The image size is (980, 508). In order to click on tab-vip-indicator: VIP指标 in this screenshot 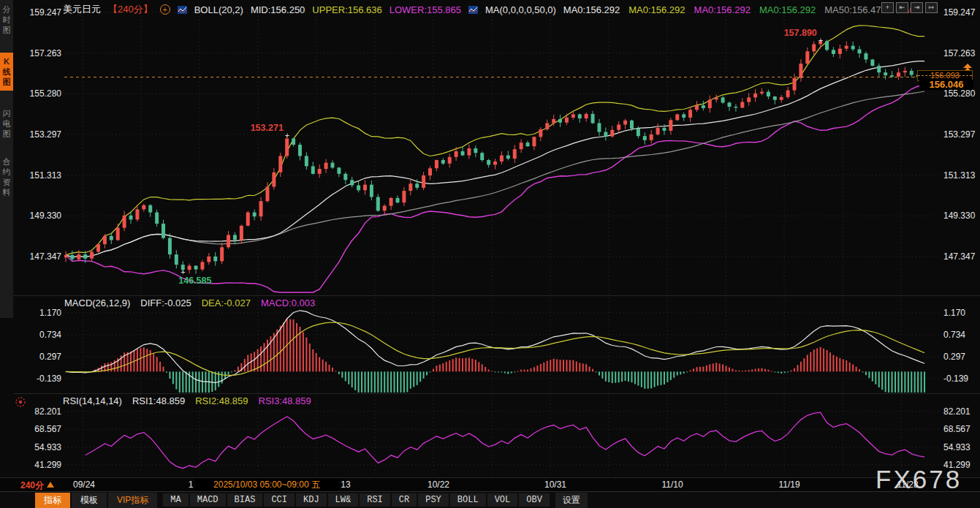, I will do `click(133, 500)`.